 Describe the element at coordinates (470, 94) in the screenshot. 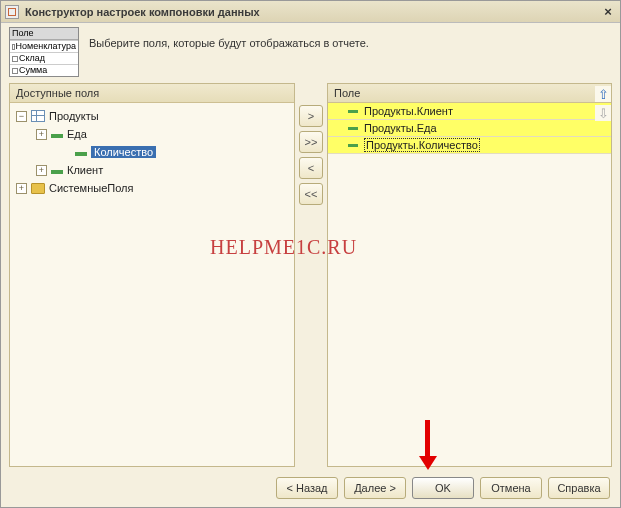

I see `selected-fields-header: Поле` at that location.